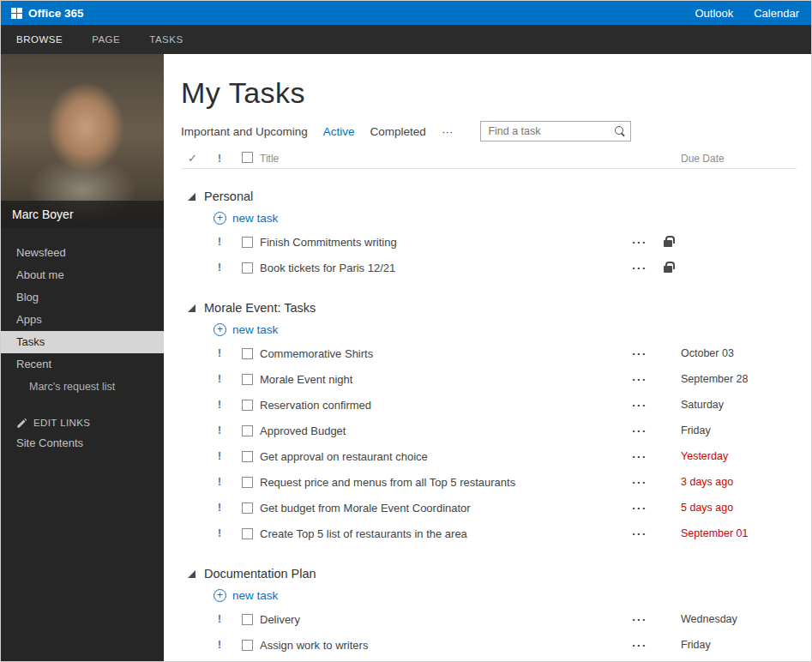 The width and height of the screenshot is (812, 662). I want to click on task-row: ! Book tickets for Paris 12/21 ···, so click(489, 268).